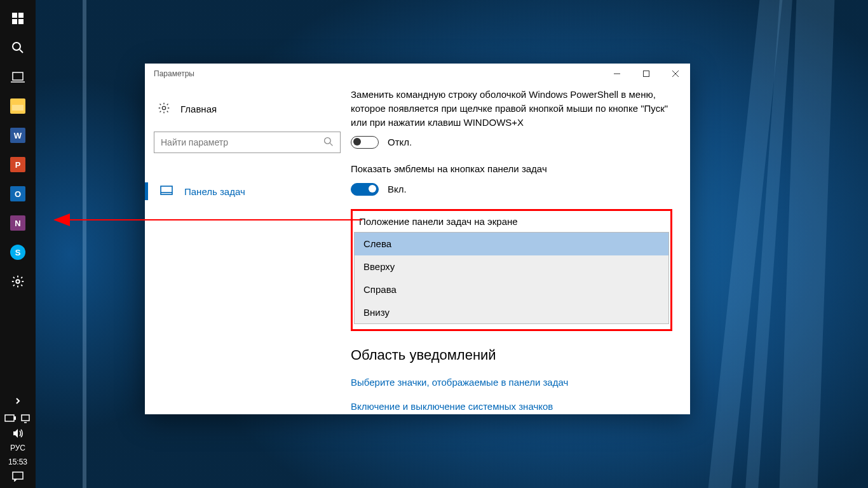 Image resolution: width=868 pixels, height=488 pixels. Describe the element at coordinates (397, 189) in the screenshot. I see `toggle-on-label: Вкл.` at that location.